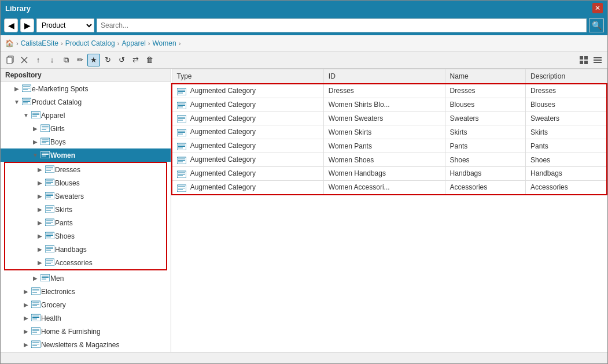  I want to click on table-row: Augmented Category Women Shirts Blo... B…, so click(389, 105).